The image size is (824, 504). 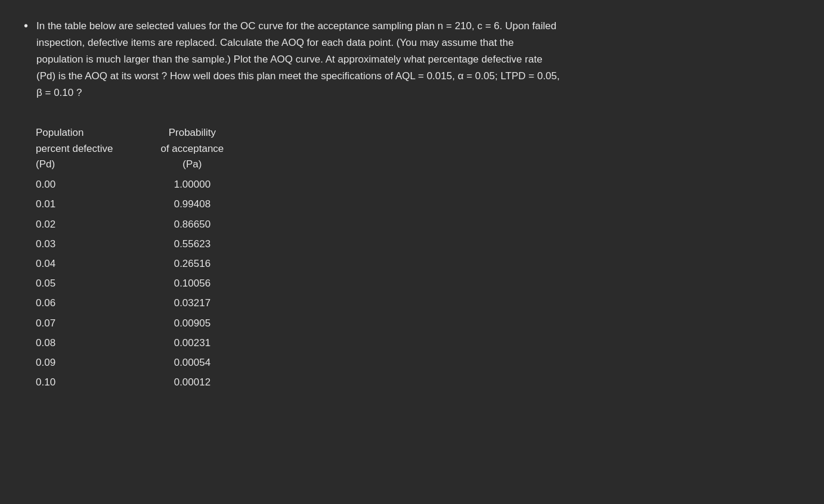 What do you see at coordinates (98, 284) in the screenshot?
I see `pd-cell: 0.05` at bounding box center [98, 284].